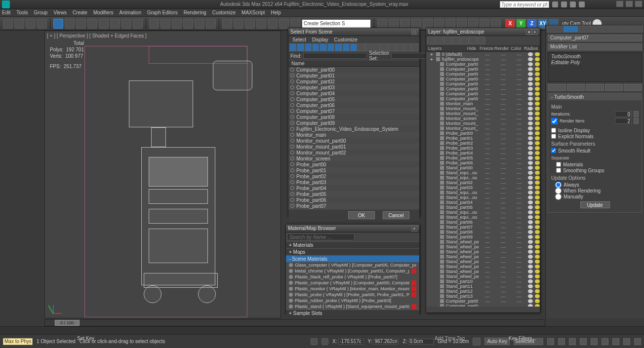 This screenshot has width=644, height=348. What do you see at coordinates (465, 40) in the screenshot?
I see `layer-high-icon` at bounding box center [465, 40].